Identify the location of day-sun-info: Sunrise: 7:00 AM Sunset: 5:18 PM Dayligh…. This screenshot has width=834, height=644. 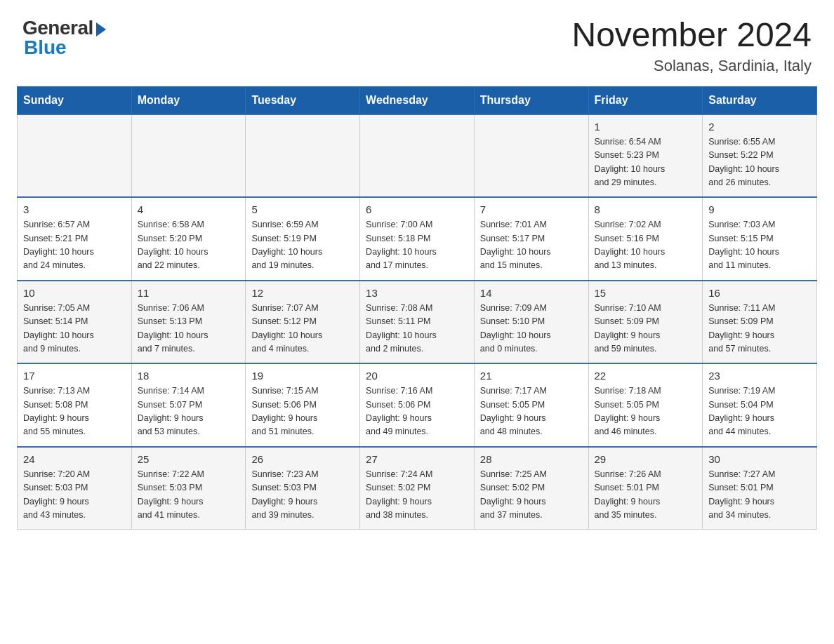
(417, 246).